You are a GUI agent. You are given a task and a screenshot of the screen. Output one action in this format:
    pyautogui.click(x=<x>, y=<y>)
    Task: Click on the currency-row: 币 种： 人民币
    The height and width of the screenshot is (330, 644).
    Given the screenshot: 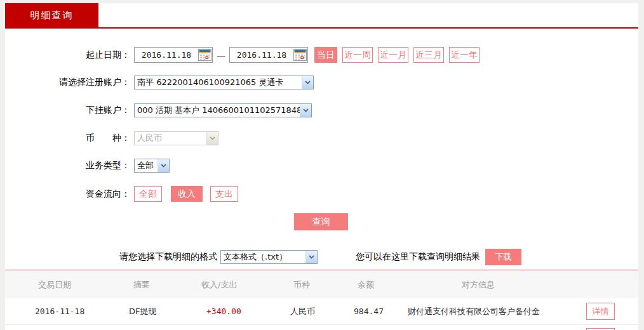 What is the action you would take?
    pyautogui.click(x=112, y=138)
    